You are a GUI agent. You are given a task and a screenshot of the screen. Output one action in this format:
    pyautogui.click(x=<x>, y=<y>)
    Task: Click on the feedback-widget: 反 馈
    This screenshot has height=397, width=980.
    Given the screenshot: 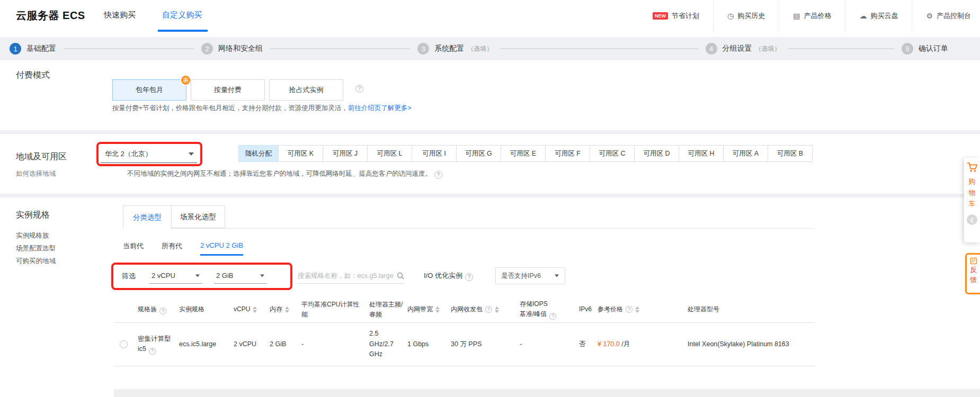 What is the action you would take?
    pyautogui.click(x=973, y=274)
    